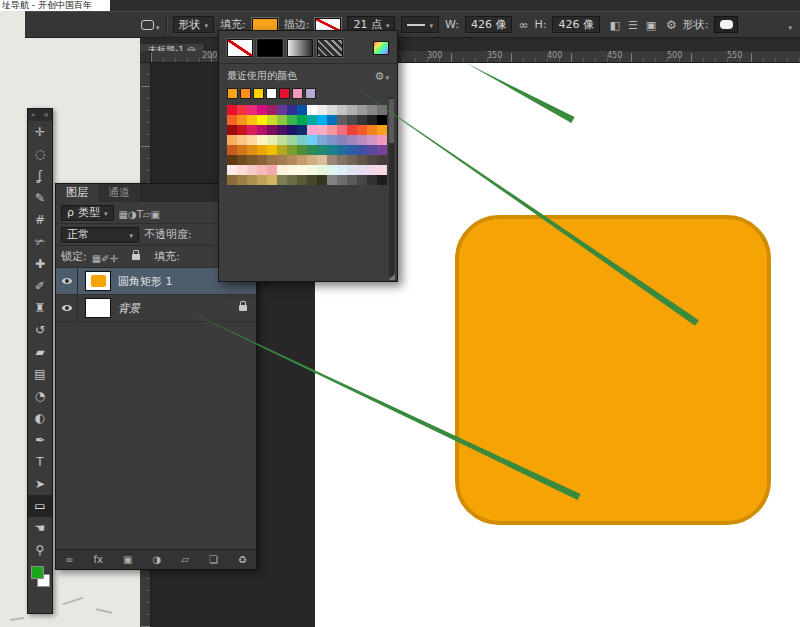  What do you see at coordinates (489, 24) in the screenshot?
I see `width-field: 426 像` at bounding box center [489, 24].